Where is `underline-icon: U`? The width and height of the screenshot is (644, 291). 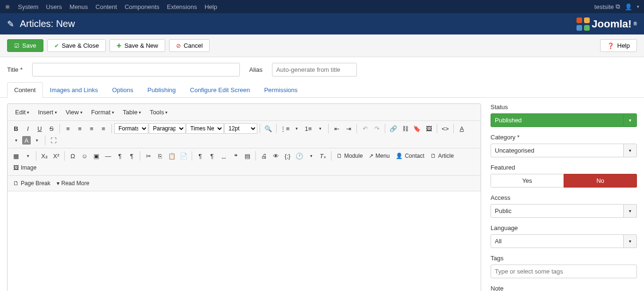 underline-icon: U is located at coordinates (40, 128).